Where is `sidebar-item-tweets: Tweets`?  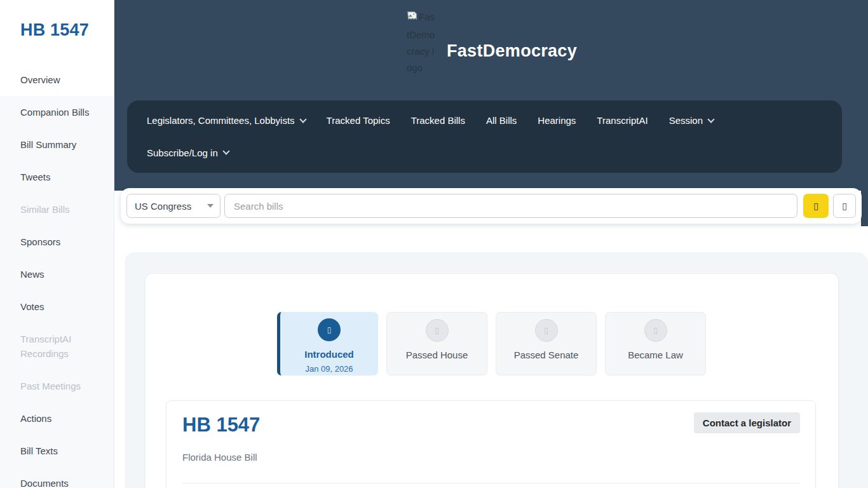
sidebar-item-tweets: Tweets is located at coordinates (57, 177).